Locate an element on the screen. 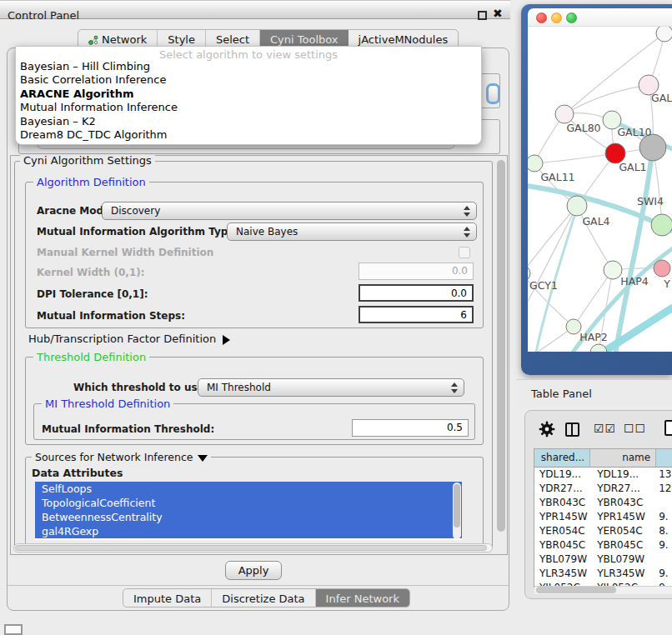  table-cell: 13 is located at coordinates (664, 475).